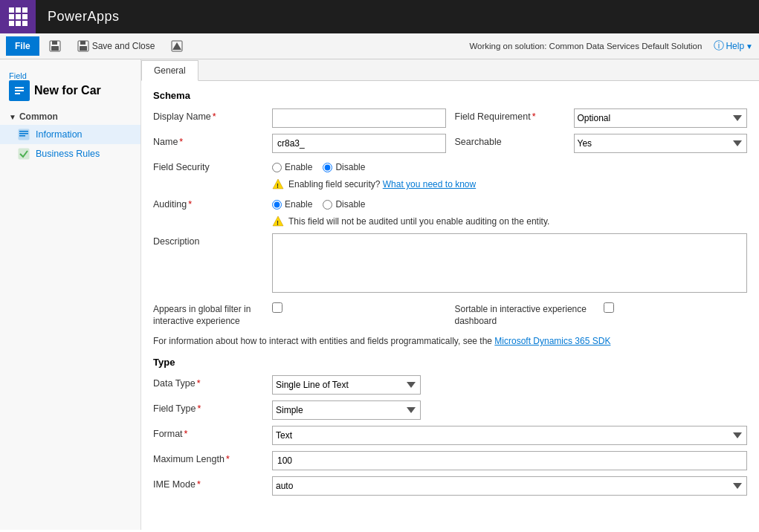 The image size is (759, 532). I want to click on ime-mode-label: IME Mode*, so click(213, 483).